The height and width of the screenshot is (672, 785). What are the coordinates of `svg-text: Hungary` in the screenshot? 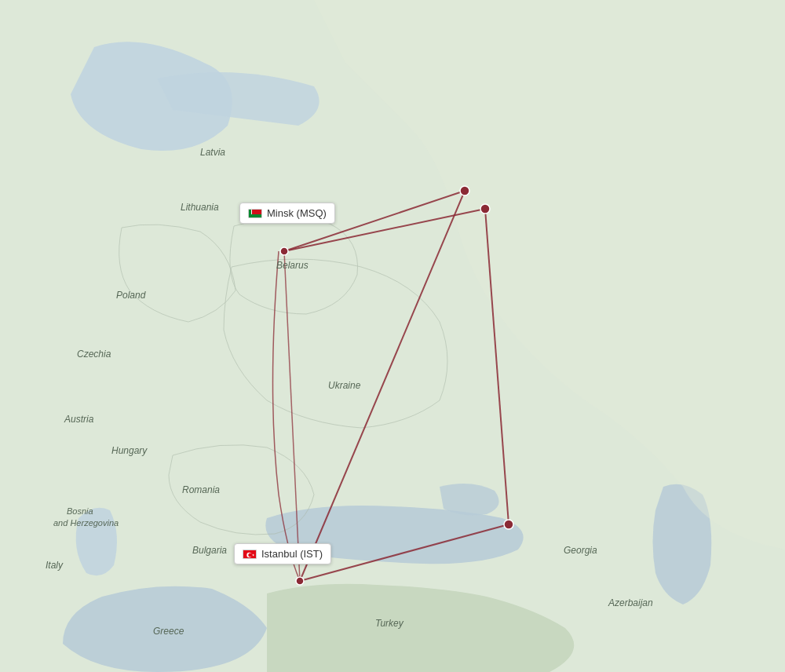 It's located at (130, 451).